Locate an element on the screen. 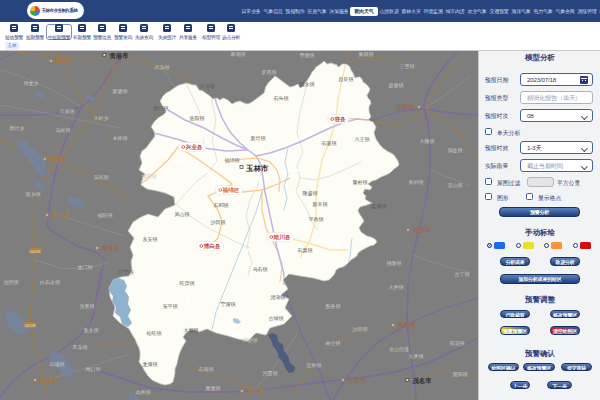 This screenshot has height=400, width=600. svg-text: 古城镇 is located at coordinates (276, 318).